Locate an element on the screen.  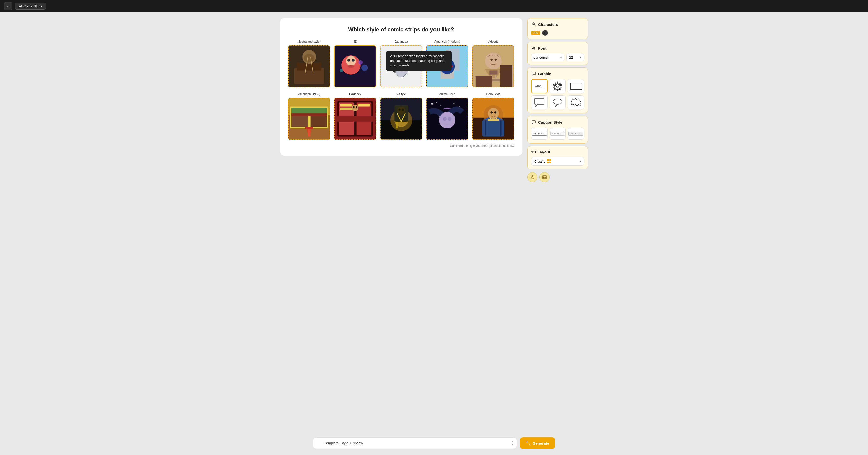
bubble-style-rect is located at coordinates (576, 86).